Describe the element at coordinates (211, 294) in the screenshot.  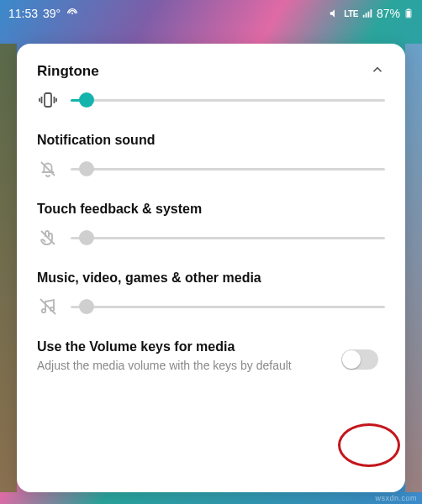
I see `media-row: Music, video, games & other media` at that location.